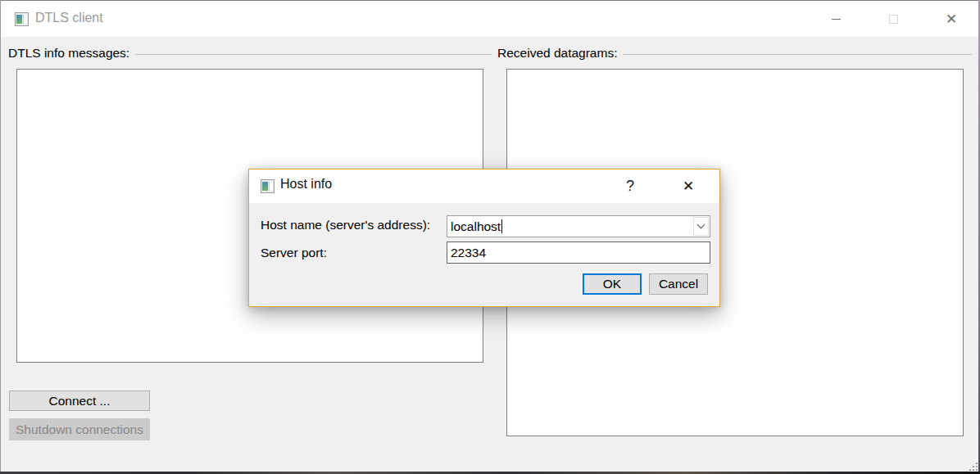 The image size is (980, 474). Describe the element at coordinates (728, 53) in the screenshot. I see `received-datagrams-group-header: Received datagrams:` at that location.